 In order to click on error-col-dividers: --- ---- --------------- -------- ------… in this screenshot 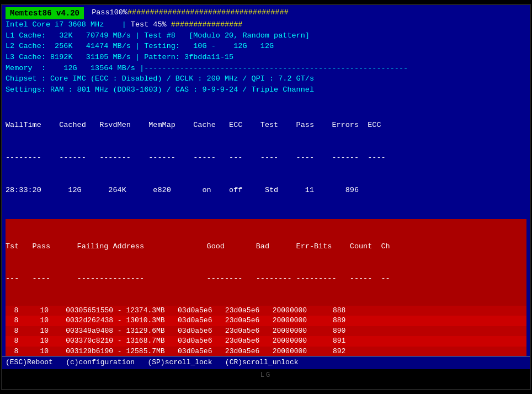, I will do `click(266, 279)`.